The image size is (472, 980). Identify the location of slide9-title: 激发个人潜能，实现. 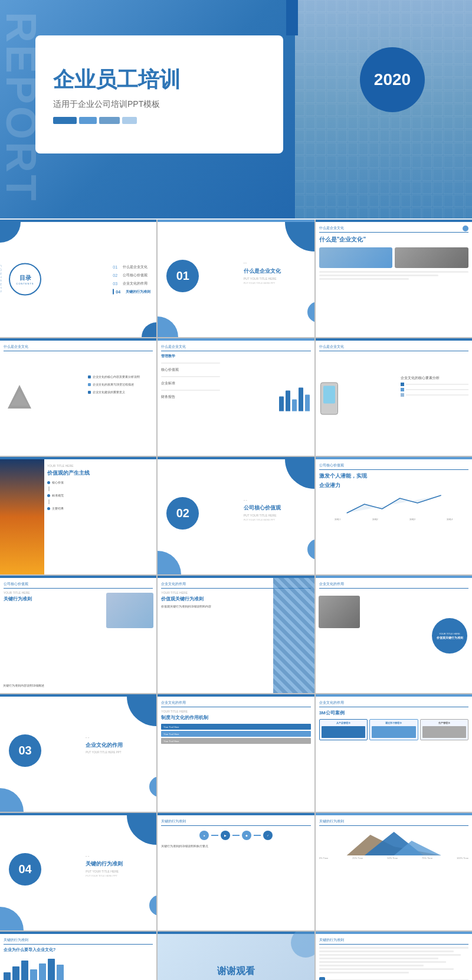
(394, 476).